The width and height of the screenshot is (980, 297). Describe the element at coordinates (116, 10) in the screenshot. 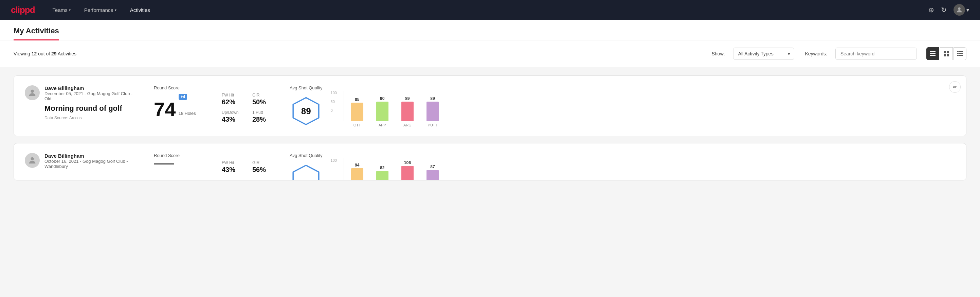

I see `performance-chevron-icon: ▾` at that location.